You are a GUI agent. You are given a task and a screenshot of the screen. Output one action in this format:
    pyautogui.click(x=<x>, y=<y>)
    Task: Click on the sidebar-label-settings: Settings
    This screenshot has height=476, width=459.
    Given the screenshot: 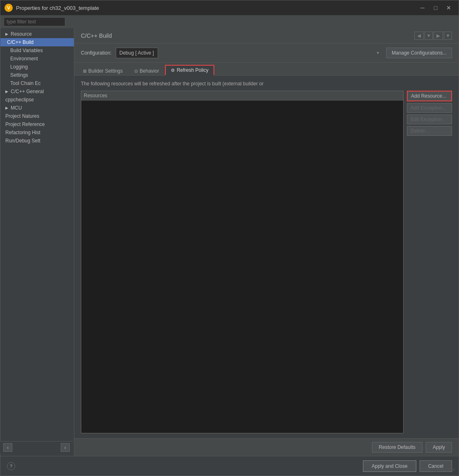 What is the action you would take?
    pyautogui.click(x=19, y=75)
    